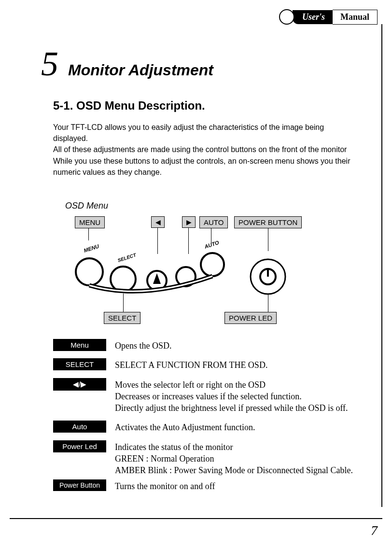  I want to click on def-label: Power Button, so click(80, 485).